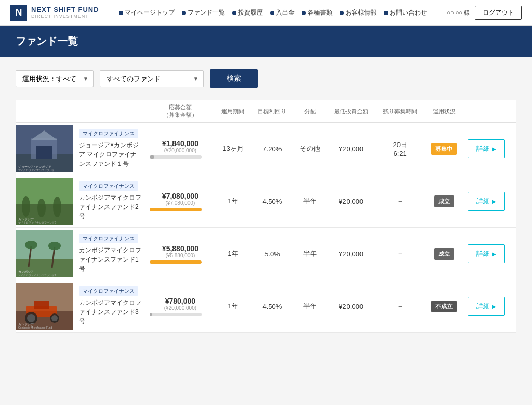 Image resolution: width=532 pixels, height=405 pixels. I want to click on fund-detail-cell: 詳細 ▶, so click(490, 202).